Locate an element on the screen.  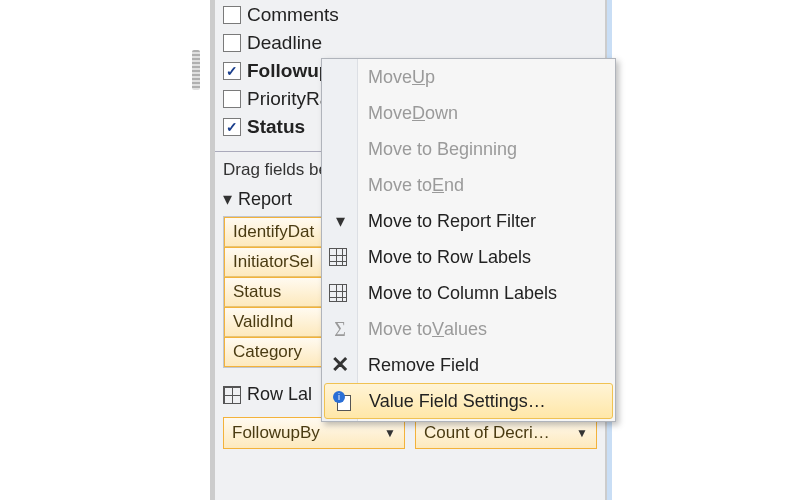
field-label: PriorityRa is located at coordinates (288, 99).